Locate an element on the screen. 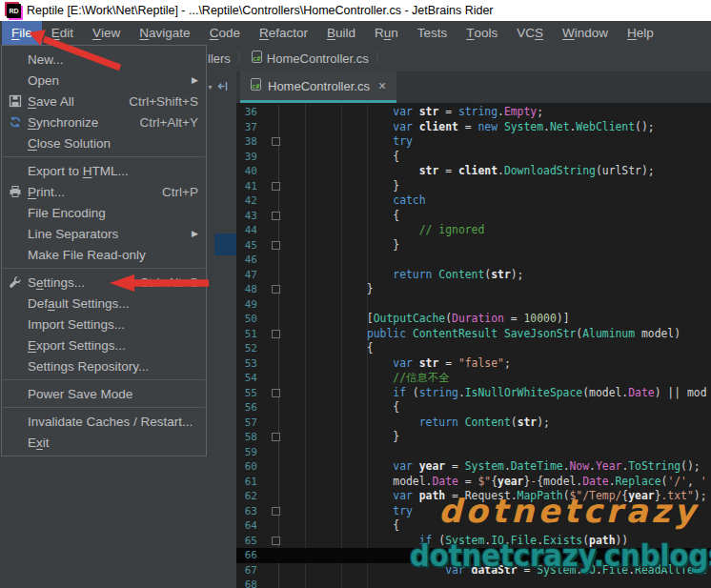  code-line-56: 56 { is located at coordinates (474, 408).